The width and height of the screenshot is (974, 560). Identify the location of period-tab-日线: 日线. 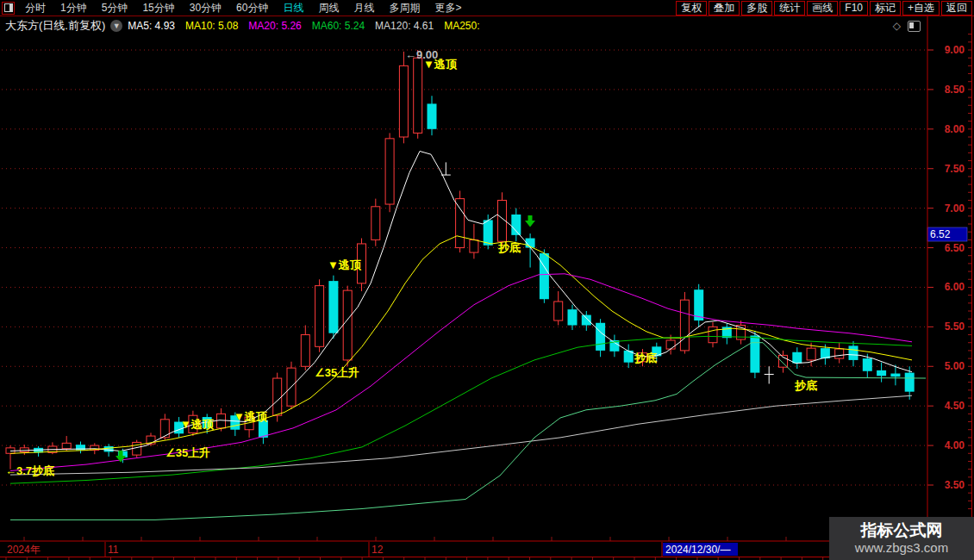
(293, 9).